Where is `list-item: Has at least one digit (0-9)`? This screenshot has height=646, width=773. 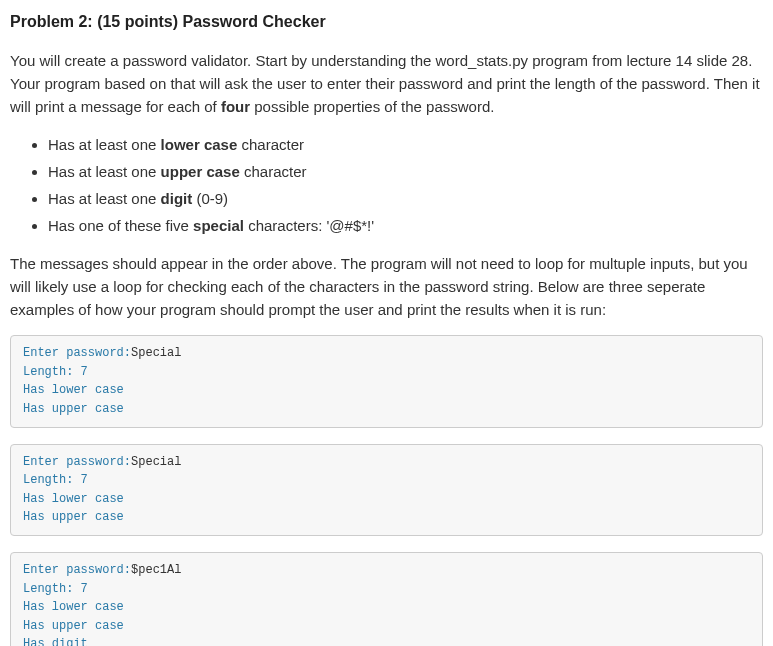
list-item: Has at least one digit (0-9) is located at coordinates (406, 198).